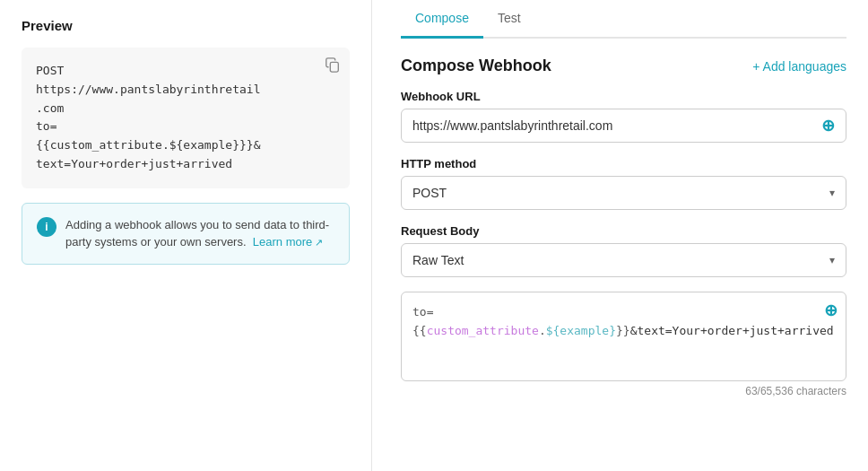 The image size is (868, 471). Describe the element at coordinates (482, 330) in the screenshot. I see `body-attr-purple: custom_attribute` at that location.